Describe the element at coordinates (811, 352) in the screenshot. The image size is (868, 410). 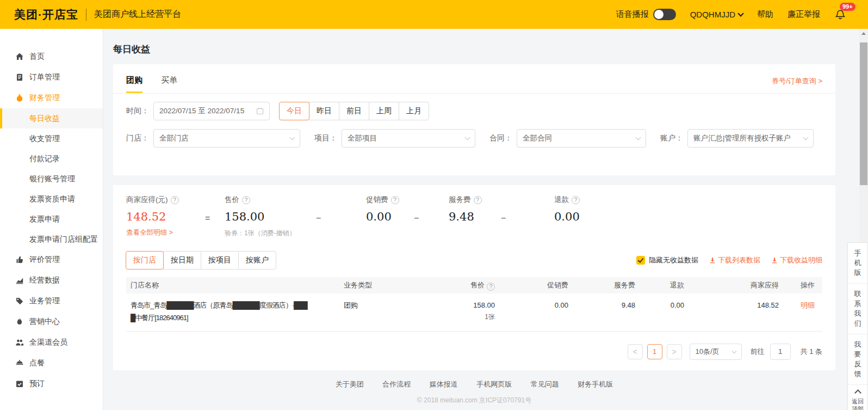
I see `total-count: 共 1 条` at that location.